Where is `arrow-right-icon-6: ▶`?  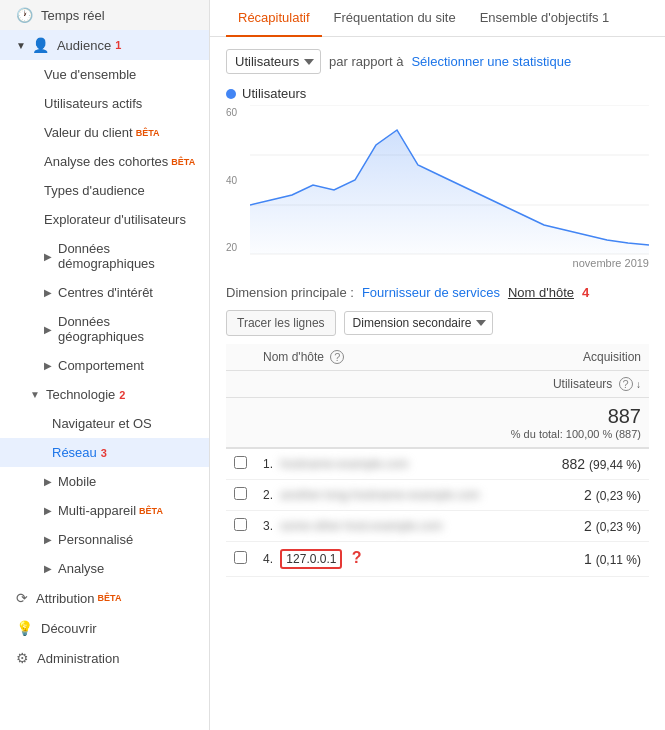 arrow-right-icon-6: ▶ is located at coordinates (48, 510).